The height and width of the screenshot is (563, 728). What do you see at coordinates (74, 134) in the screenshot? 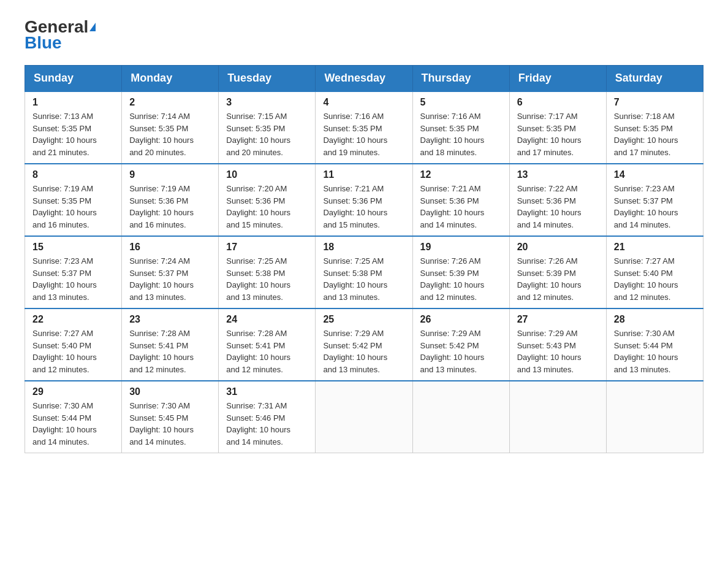
I see `day-info: Sunrise: 7:13 AM Sunset: 5:35 PM Dayligh…` at bounding box center [74, 134].